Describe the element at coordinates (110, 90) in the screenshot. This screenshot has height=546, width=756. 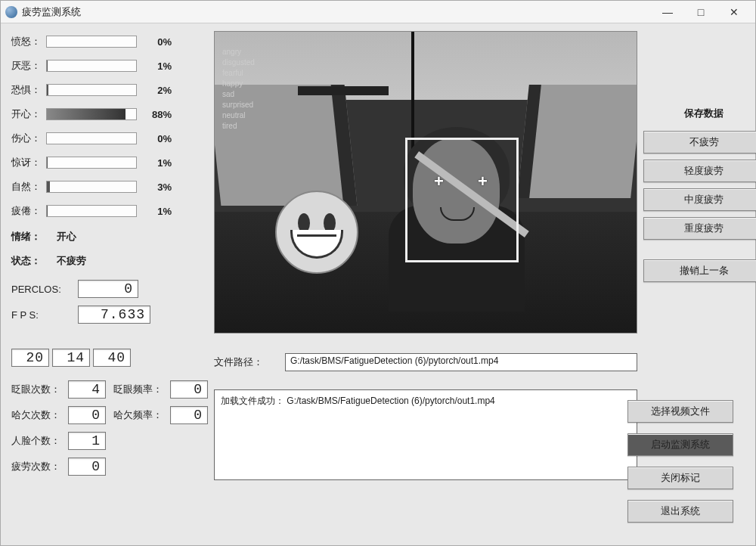
I see `emotion-row-fear: 恐惧： 2%` at that location.